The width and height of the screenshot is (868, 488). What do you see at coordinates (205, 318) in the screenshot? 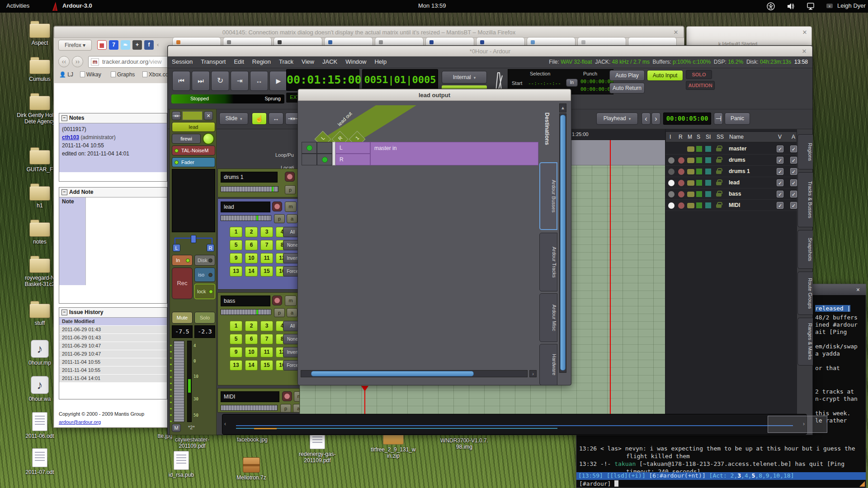
I see `strip-solo-button: Solo` at bounding box center [205, 318].